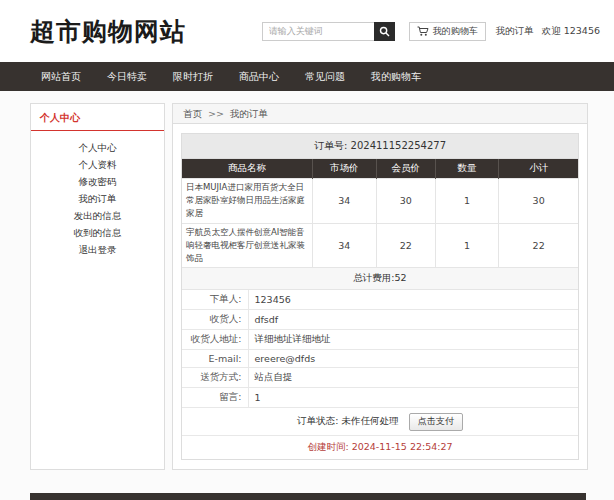 Image resolution: width=614 pixels, height=500 pixels. What do you see at coordinates (413, 340) in the screenshot?
I see `field-value: 详细地址详细地址` at bounding box center [413, 340].